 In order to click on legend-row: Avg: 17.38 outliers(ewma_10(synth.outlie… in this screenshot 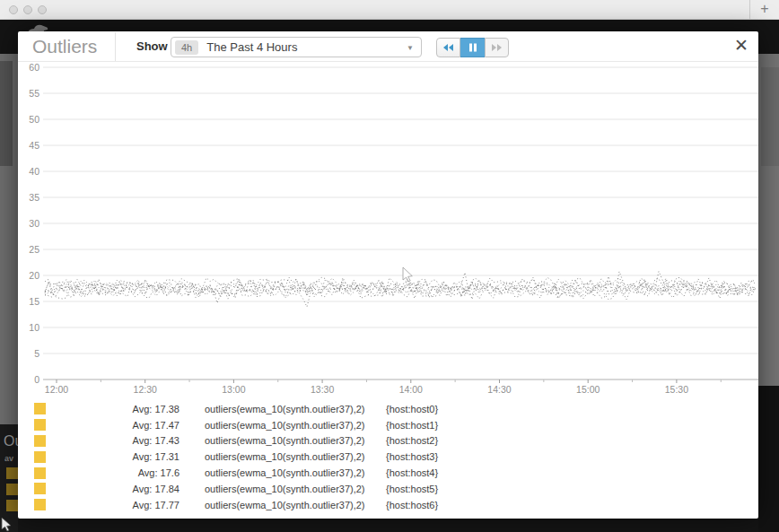, I will do `click(388, 409)`.